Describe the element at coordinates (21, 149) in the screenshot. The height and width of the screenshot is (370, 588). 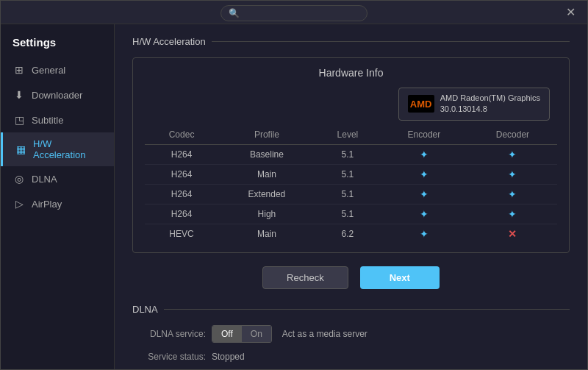
I see `hw-acceleration-icon: ▦` at that location.